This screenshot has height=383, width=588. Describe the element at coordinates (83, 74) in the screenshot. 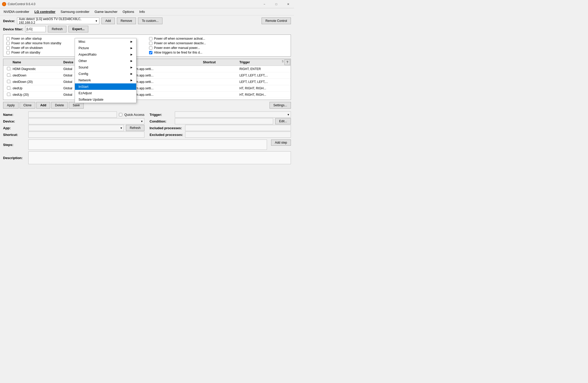

I see `menu-config-label: Config` at that location.